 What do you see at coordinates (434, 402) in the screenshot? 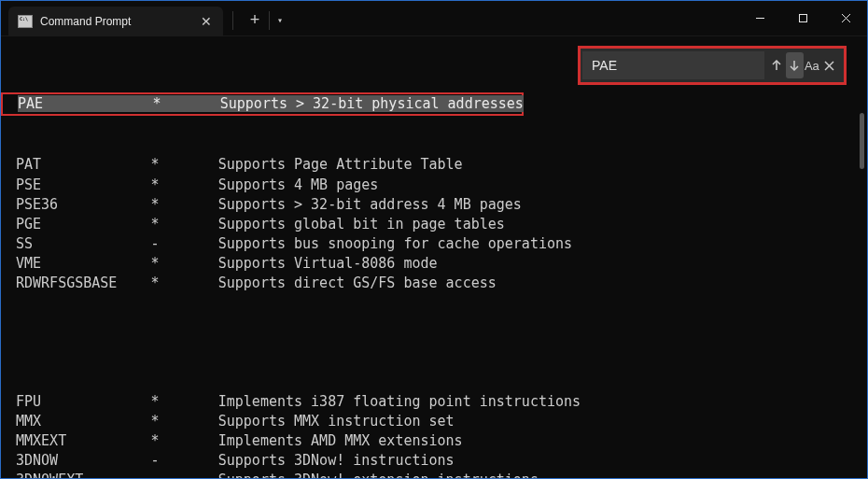
I see `terminal-row: FPU * Implements i387 floating point ins…` at bounding box center [434, 402].